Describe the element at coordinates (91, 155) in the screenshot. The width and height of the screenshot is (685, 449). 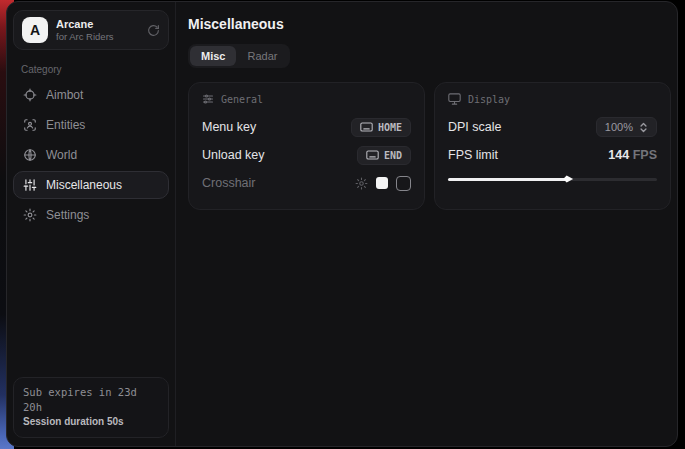
I see `sidebar-nav: Aimbot Entities World` at that location.